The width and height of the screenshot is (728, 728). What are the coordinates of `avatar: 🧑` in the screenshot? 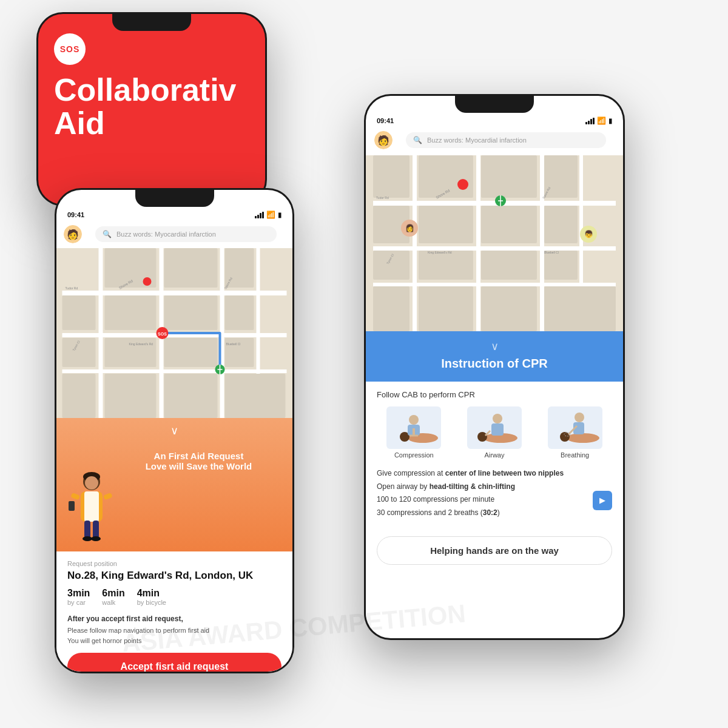 It's located at (73, 234).